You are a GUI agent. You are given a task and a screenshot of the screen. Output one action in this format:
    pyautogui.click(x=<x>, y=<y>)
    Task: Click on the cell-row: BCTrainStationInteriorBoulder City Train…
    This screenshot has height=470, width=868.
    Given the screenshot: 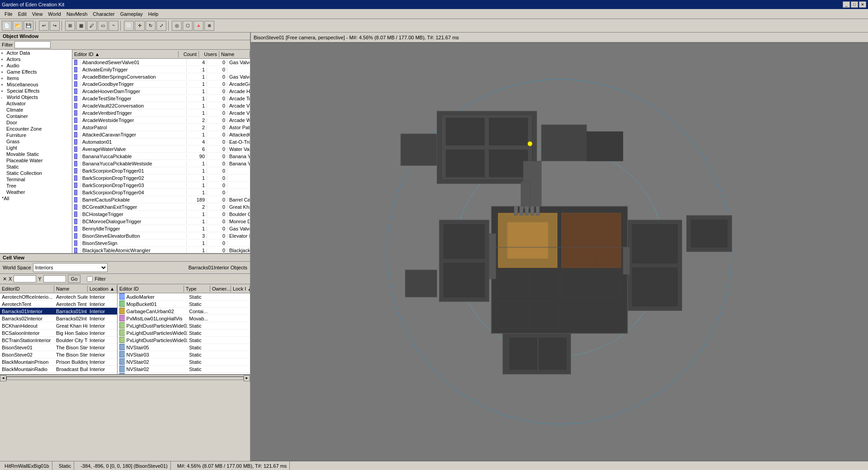 What is the action you would take?
    pyautogui.click(x=59, y=340)
    